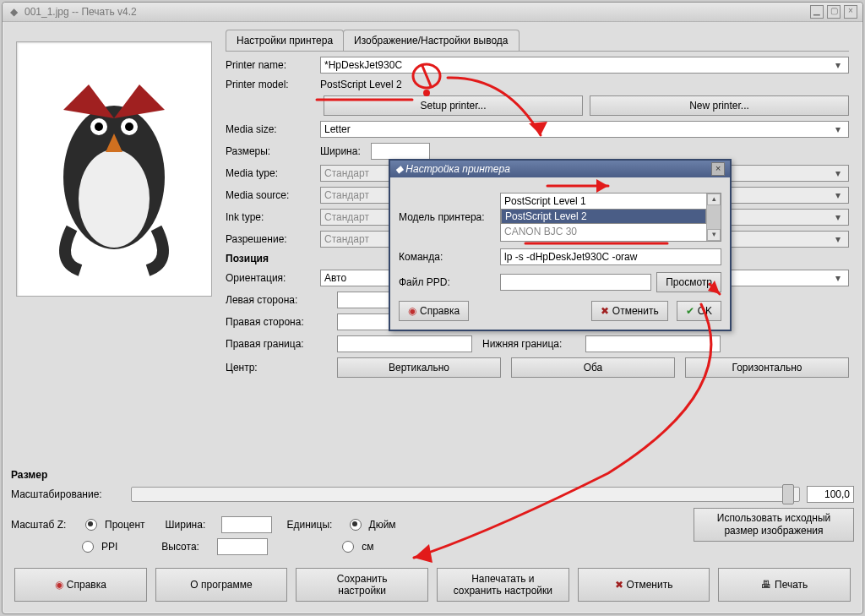 This screenshot has height=616, width=865. I want to click on units-label: Единицы:, so click(316, 525).